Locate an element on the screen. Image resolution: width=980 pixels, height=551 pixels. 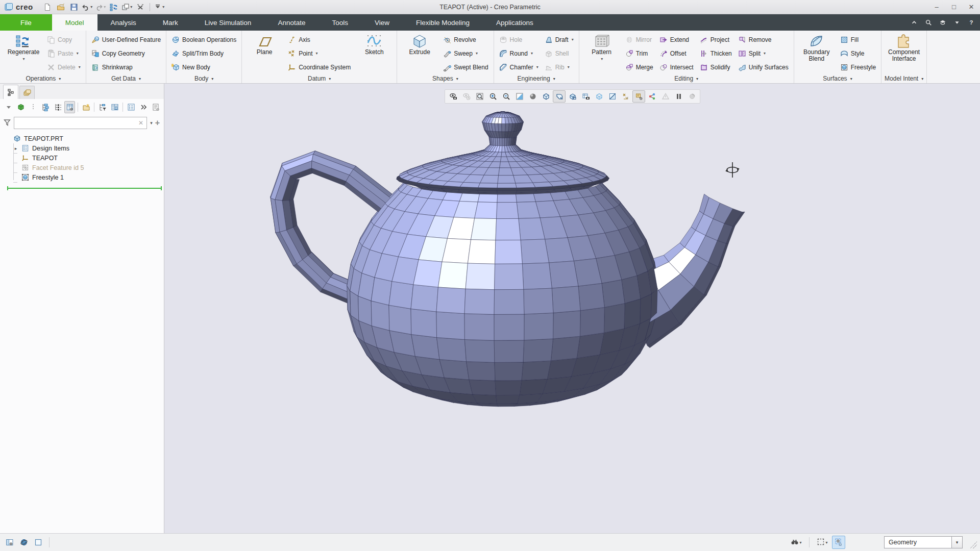
selection-filter-value: Geometry is located at coordinates (918, 542).